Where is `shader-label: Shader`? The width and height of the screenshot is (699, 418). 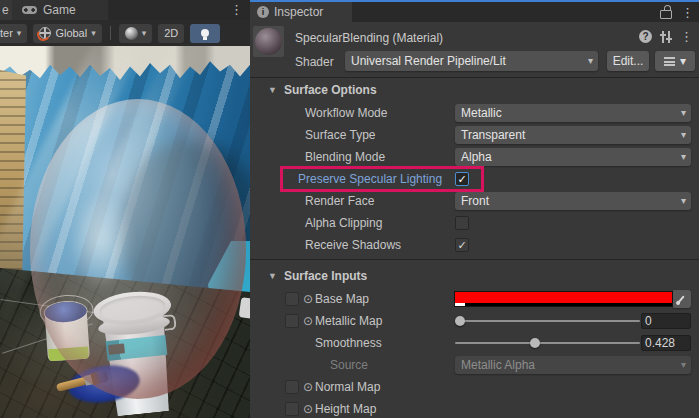 shader-label: Shader is located at coordinates (314, 62).